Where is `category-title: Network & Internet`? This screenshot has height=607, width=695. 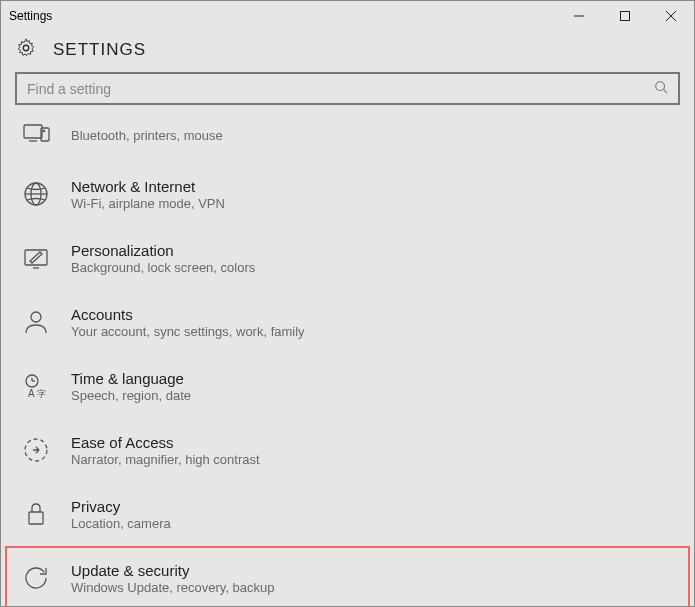
category-title: Network & Internet is located at coordinates (148, 186).